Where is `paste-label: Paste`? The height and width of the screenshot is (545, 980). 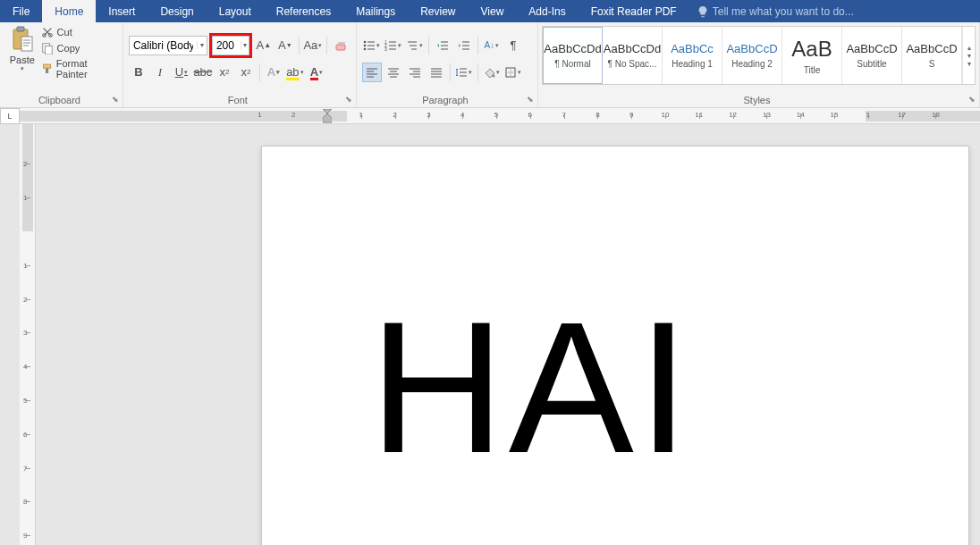
paste-label: Paste is located at coordinates (22, 60).